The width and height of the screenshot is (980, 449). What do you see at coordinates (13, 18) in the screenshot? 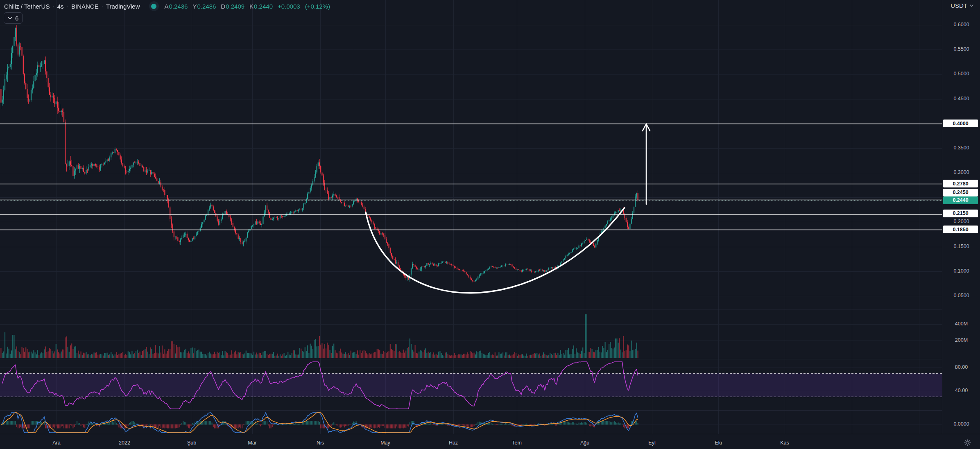
I see `object-tree-badge: 6` at bounding box center [13, 18].